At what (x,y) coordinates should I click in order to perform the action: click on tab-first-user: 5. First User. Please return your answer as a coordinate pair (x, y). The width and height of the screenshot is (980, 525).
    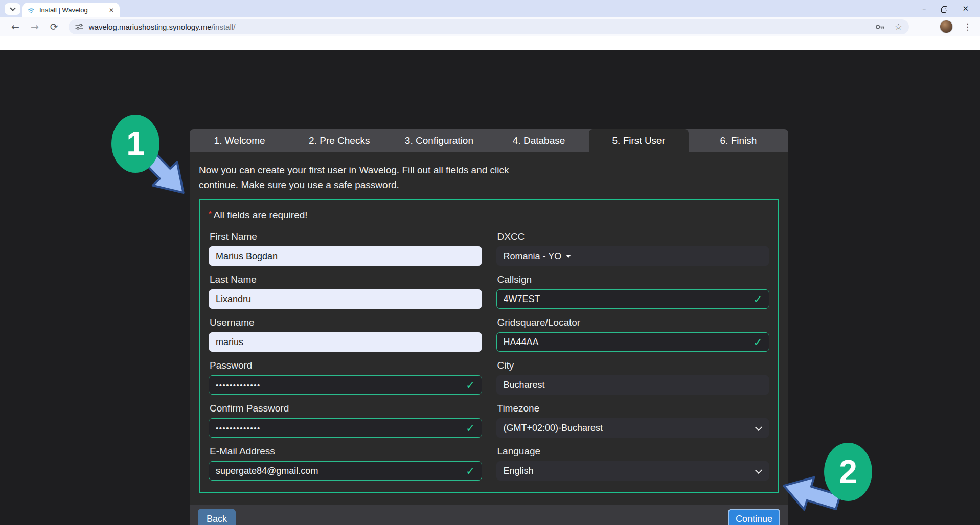
    Looking at the image, I should click on (639, 141).